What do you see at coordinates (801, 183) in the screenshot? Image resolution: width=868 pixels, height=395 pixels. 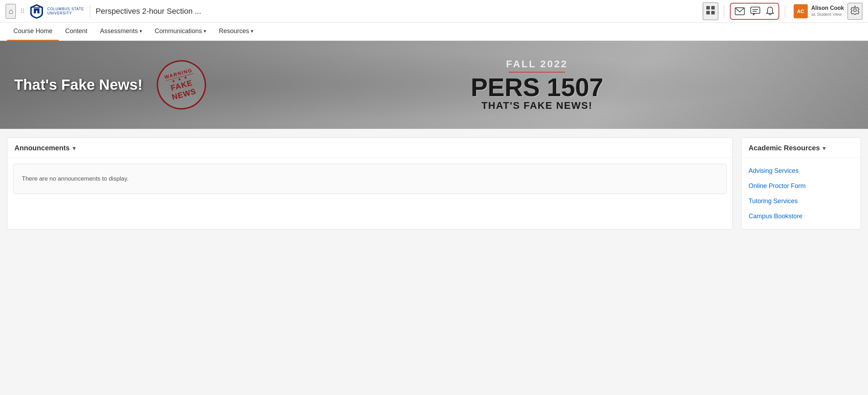 I see `academic-resources-panel: Academic Resources ▾ Advising Services O…` at bounding box center [801, 183].